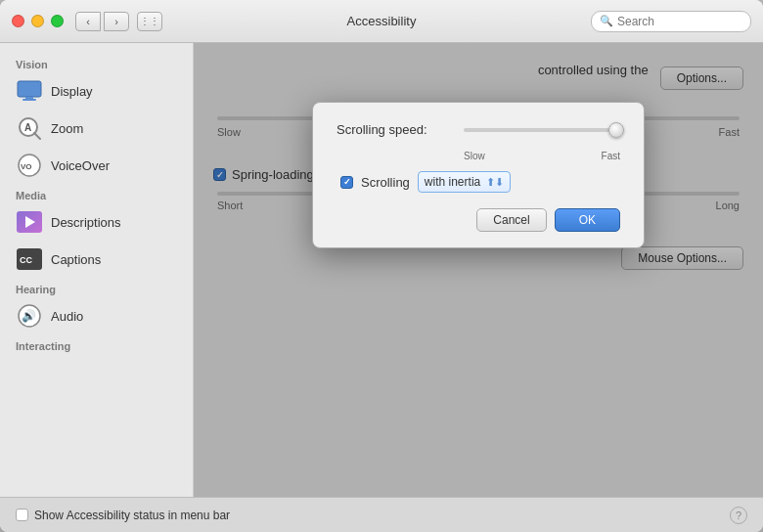  Describe the element at coordinates (86, 223) in the screenshot. I see `sidebar-item-descriptions-label: Descriptions` at that location.